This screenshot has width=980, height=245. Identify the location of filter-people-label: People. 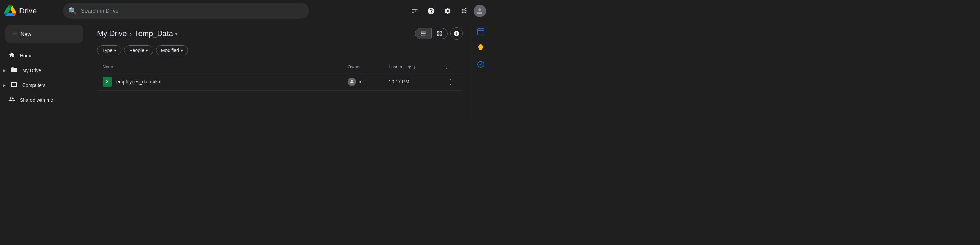
(137, 50).